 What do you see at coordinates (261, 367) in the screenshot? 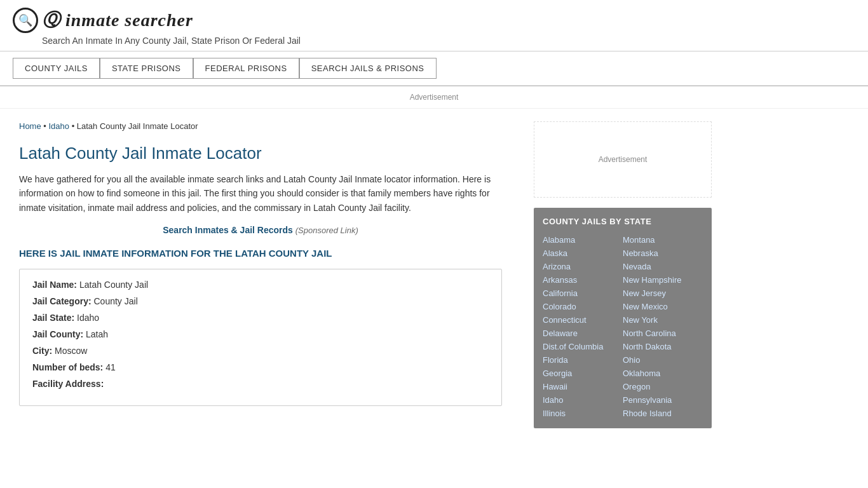
I see `jail-beds-row: Number of beds: 41` at bounding box center [261, 367].